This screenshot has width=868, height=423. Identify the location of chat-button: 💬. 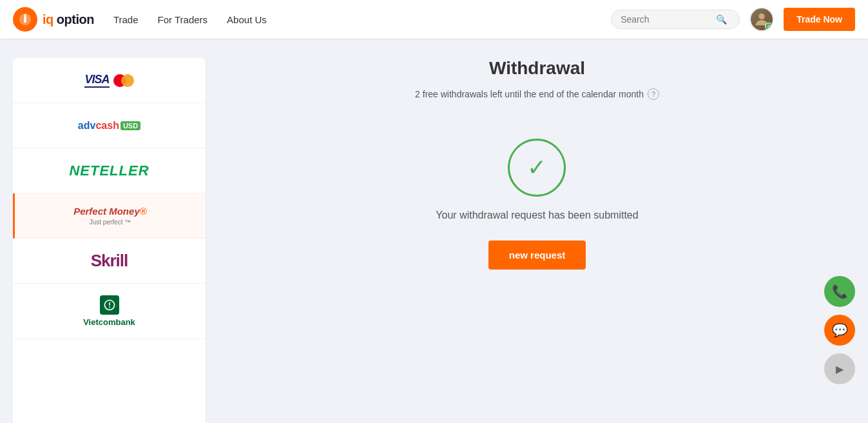
(840, 330).